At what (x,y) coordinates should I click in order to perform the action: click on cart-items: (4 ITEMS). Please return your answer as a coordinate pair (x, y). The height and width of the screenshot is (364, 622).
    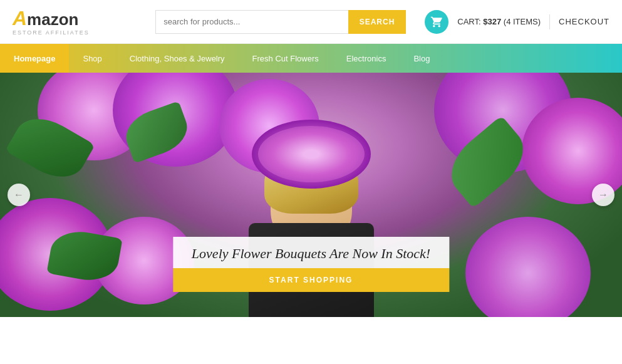
    Looking at the image, I should click on (522, 21).